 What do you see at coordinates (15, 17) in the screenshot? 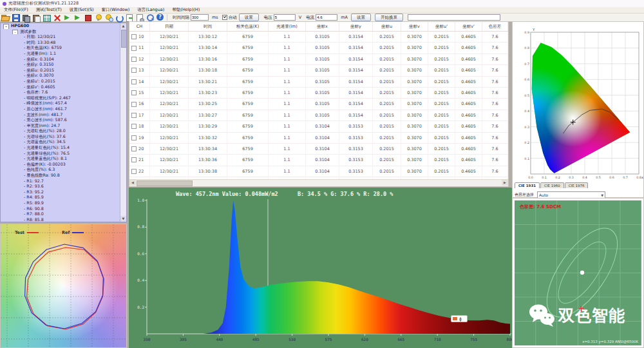
I see `save-icon` at bounding box center [15, 17].